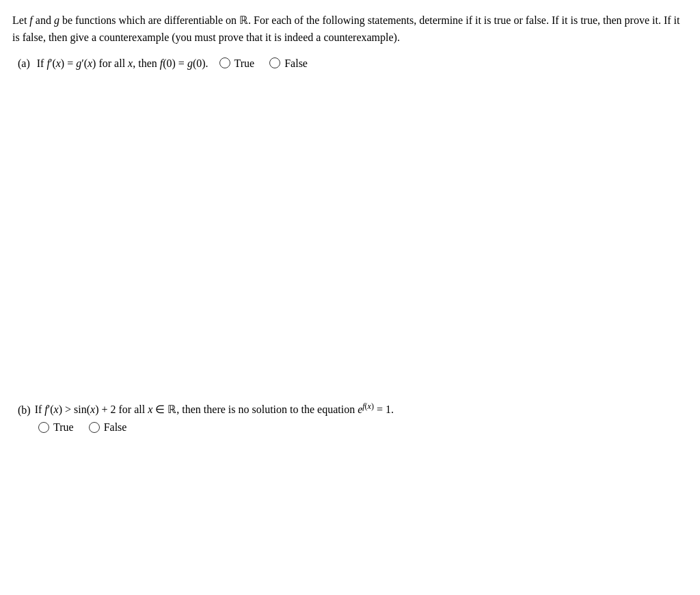  I want to click on part-a-false-radio, so click(275, 63).